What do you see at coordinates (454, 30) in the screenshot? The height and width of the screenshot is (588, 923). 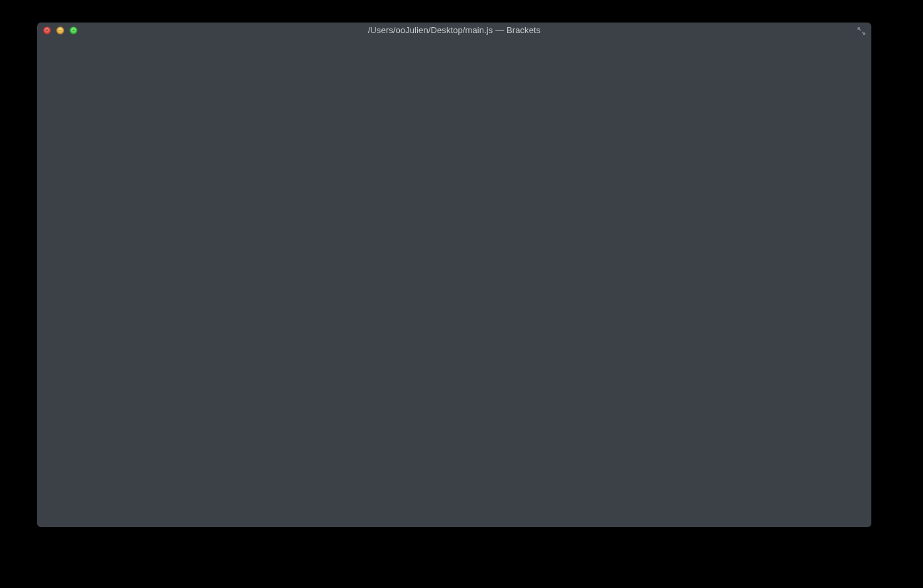 I see `titlebar: × − + /Users/ooJulien/Desktop/main.js — …` at bounding box center [454, 30].